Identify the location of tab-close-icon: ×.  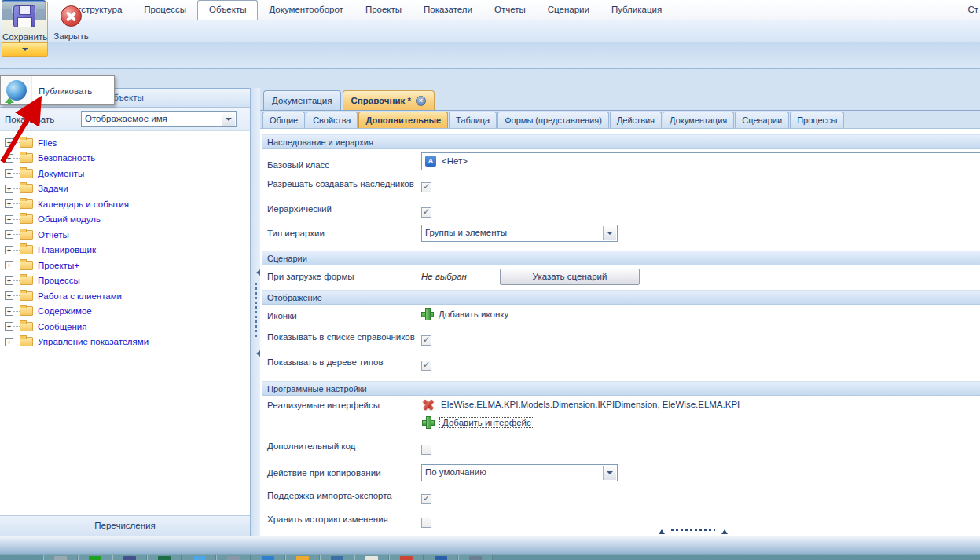
(421, 101).